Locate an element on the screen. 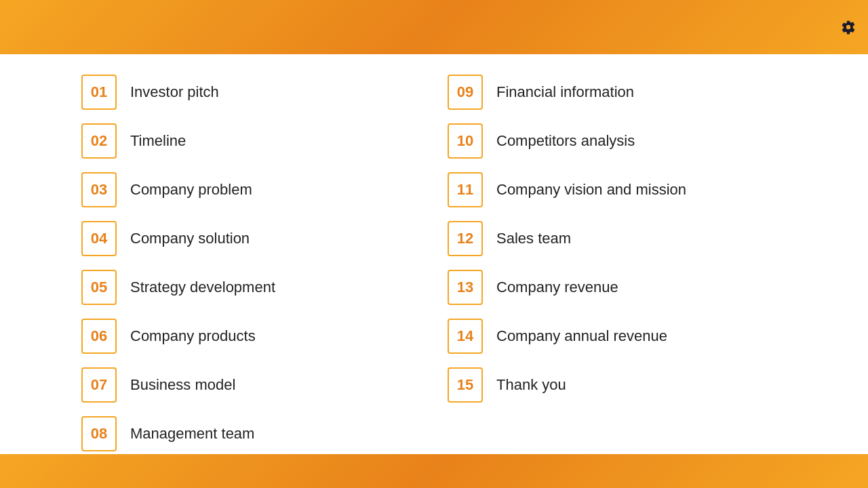  number-box: 13 is located at coordinates (465, 287).